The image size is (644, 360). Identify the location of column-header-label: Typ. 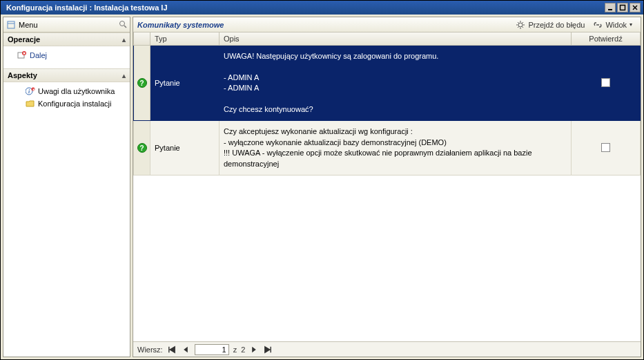
(161, 39).